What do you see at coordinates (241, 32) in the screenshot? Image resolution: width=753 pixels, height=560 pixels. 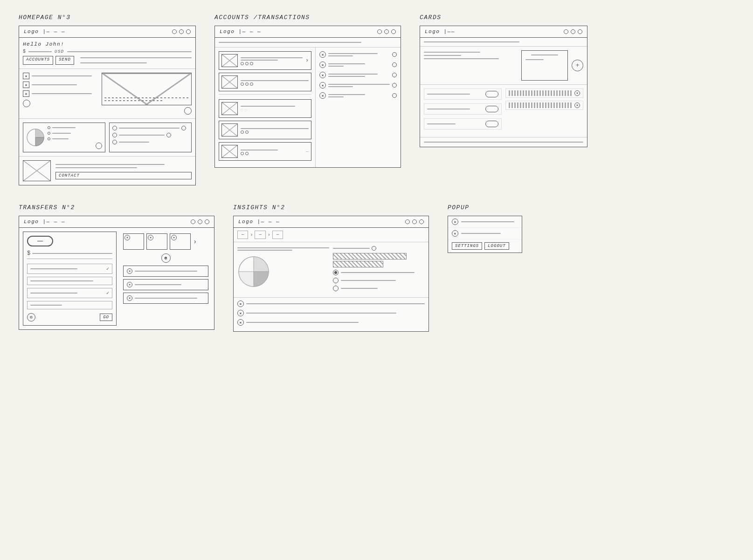 I see `accounts-logo: Logo |— — —` at bounding box center [241, 32].